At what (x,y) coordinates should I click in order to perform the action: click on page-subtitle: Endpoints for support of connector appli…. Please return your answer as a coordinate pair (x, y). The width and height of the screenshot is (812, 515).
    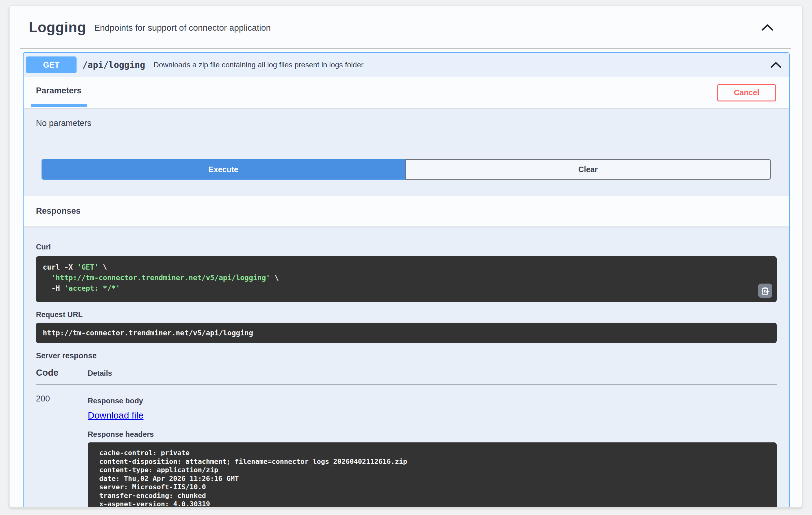
    Looking at the image, I should click on (182, 28).